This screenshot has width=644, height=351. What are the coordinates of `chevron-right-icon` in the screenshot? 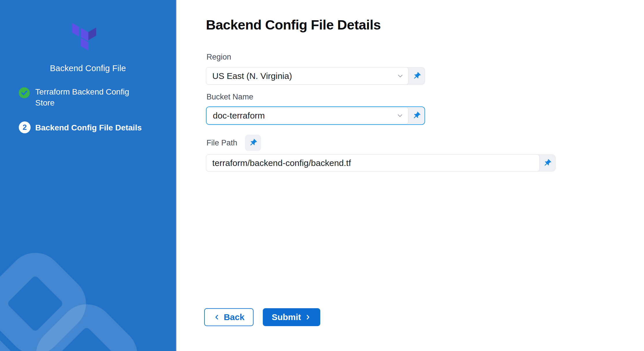 It's located at (308, 317).